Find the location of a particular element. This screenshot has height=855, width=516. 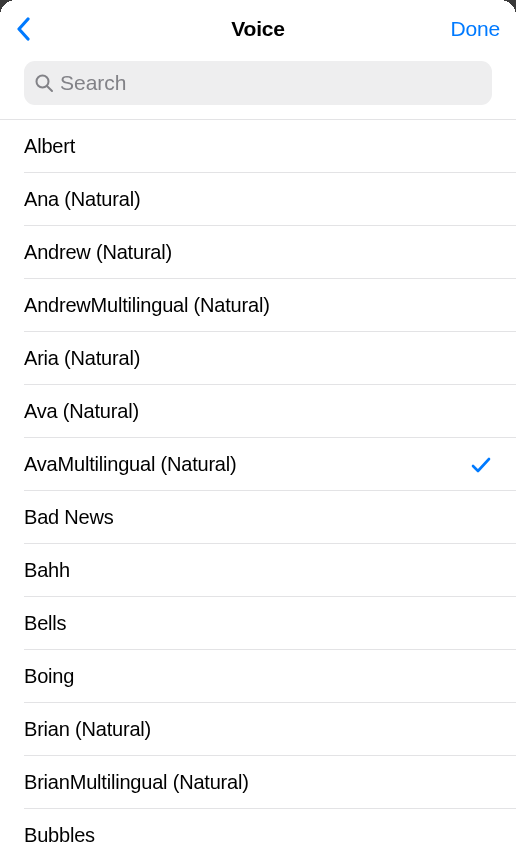

done-button: Done is located at coordinates (476, 29).